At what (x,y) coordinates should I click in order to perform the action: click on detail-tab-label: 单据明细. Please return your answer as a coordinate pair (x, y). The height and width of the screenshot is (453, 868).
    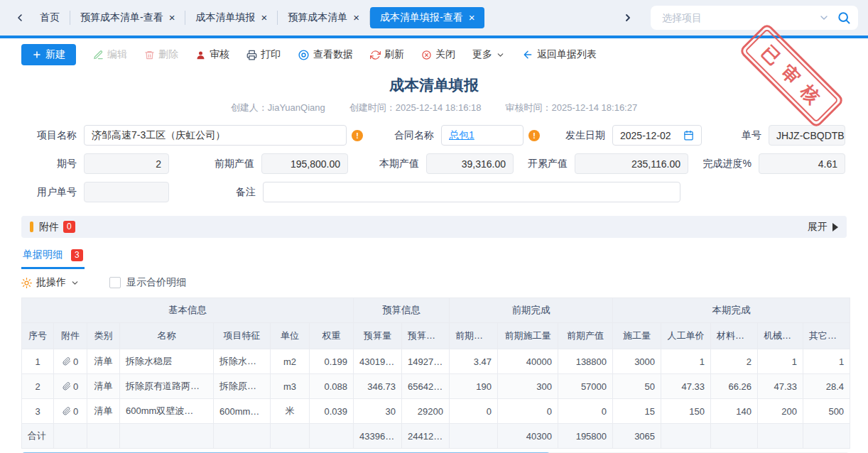
    Looking at the image, I should click on (43, 255).